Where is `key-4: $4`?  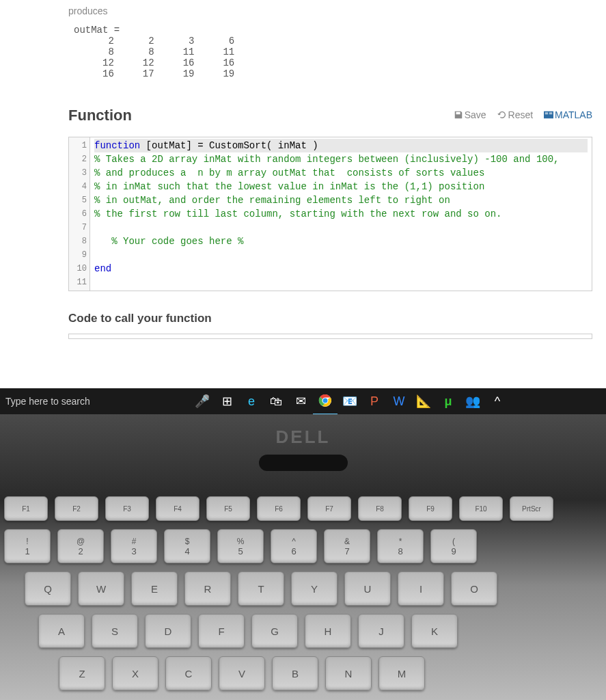 key-4: $4 is located at coordinates (187, 546).